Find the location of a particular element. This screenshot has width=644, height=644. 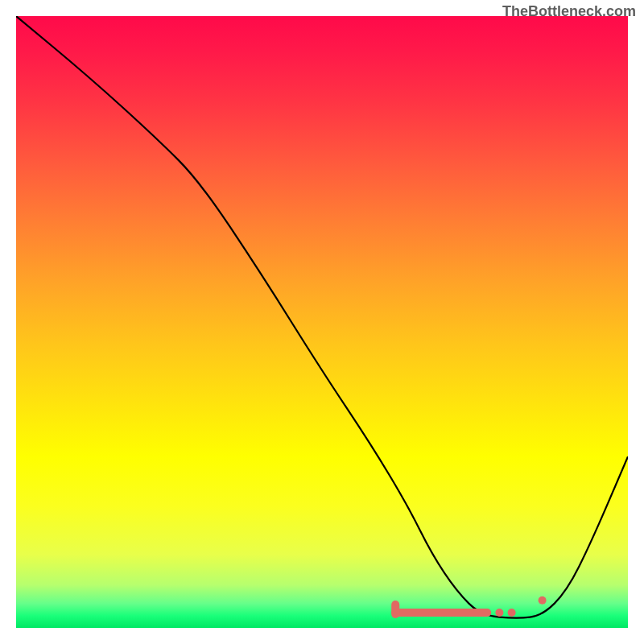

attribution-label: TheBottleneck.com is located at coordinates (569, 11).